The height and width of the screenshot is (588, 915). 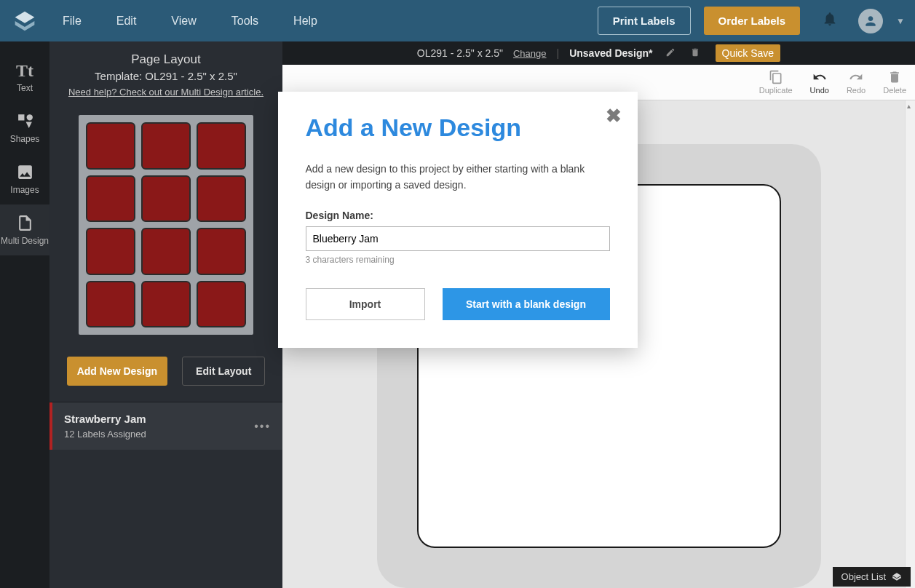 What do you see at coordinates (460, 53) in the screenshot?
I see `template-name: OL291 - 2.5" x 2.5"` at bounding box center [460, 53].